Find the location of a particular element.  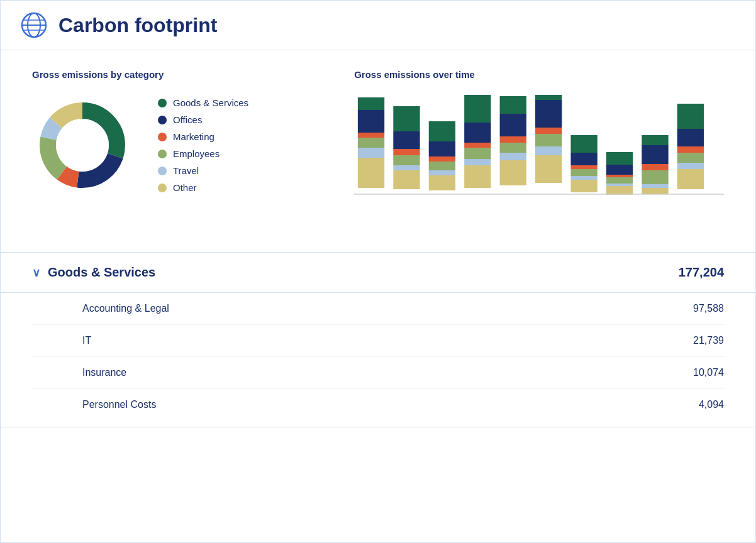

sub-item-name-accounting: Accounting & Legal is located at coordinates (126, 309).